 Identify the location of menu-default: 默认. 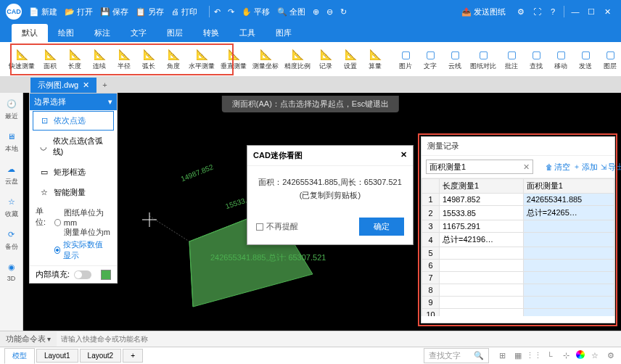
(30, 33).